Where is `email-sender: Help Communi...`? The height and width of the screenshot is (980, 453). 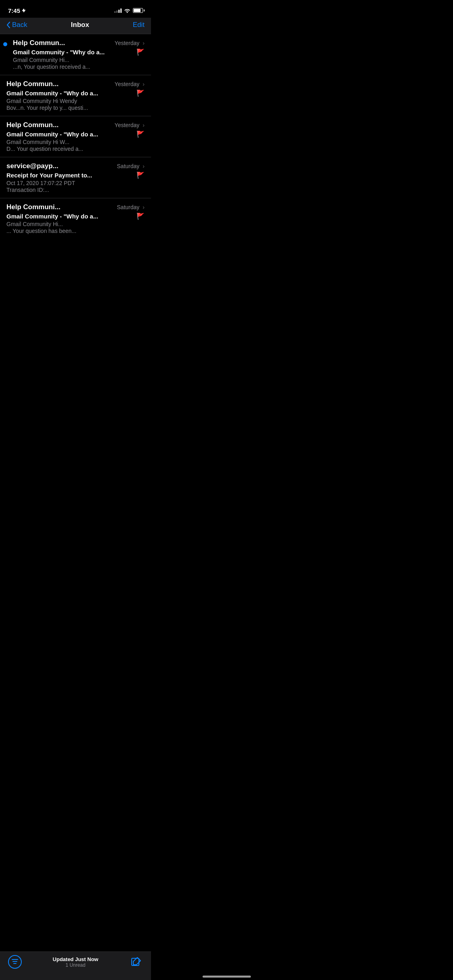 email-sender: Help Communi... is located at coordinates (62, 207).